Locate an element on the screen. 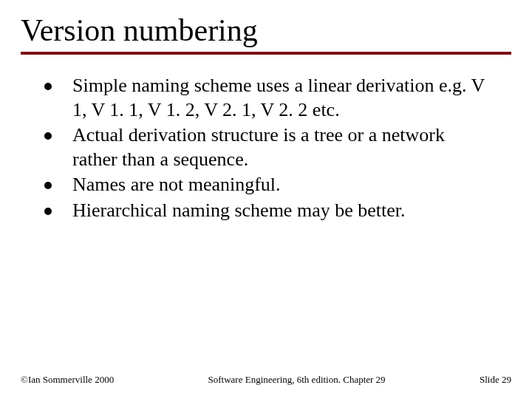 This screenshot has width=532, height=399. list-item: Names are not meaningful. is located at coordinates (266, 185).